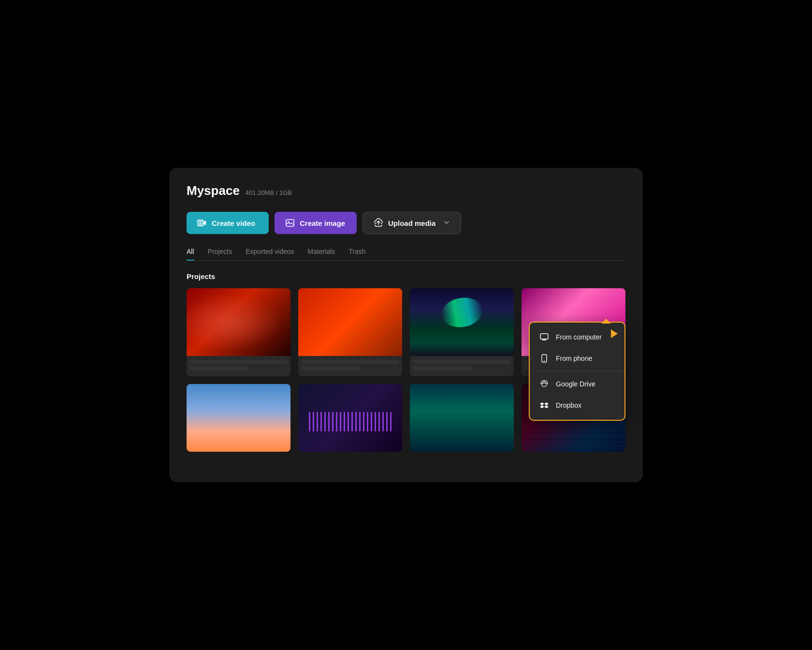 This screenshot has width=812, height=650. I want to click on tab-projects: Projects, so click(220, 254).